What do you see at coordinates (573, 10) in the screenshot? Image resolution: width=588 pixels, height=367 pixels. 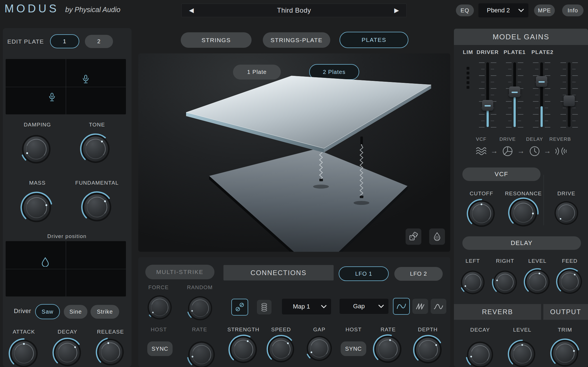 I see `info-button: Info` at bounding box center [573, 10].